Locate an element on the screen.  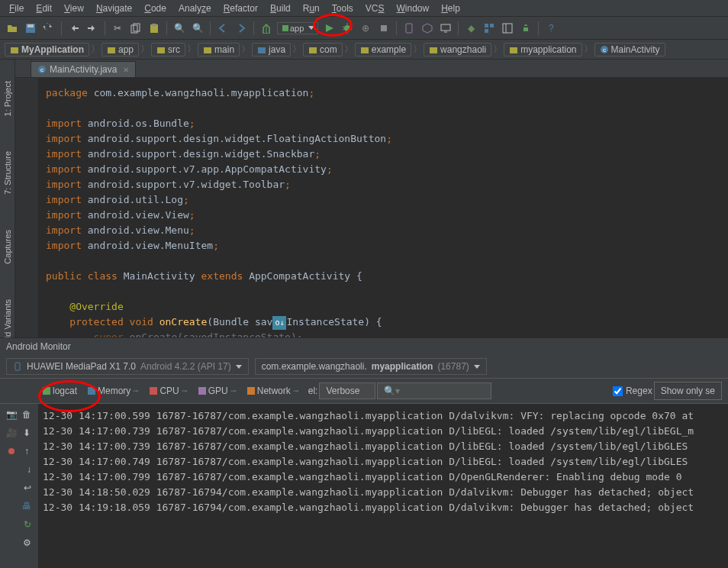
log-search-input: 🔍▾ is located at coordinates (434, 391).